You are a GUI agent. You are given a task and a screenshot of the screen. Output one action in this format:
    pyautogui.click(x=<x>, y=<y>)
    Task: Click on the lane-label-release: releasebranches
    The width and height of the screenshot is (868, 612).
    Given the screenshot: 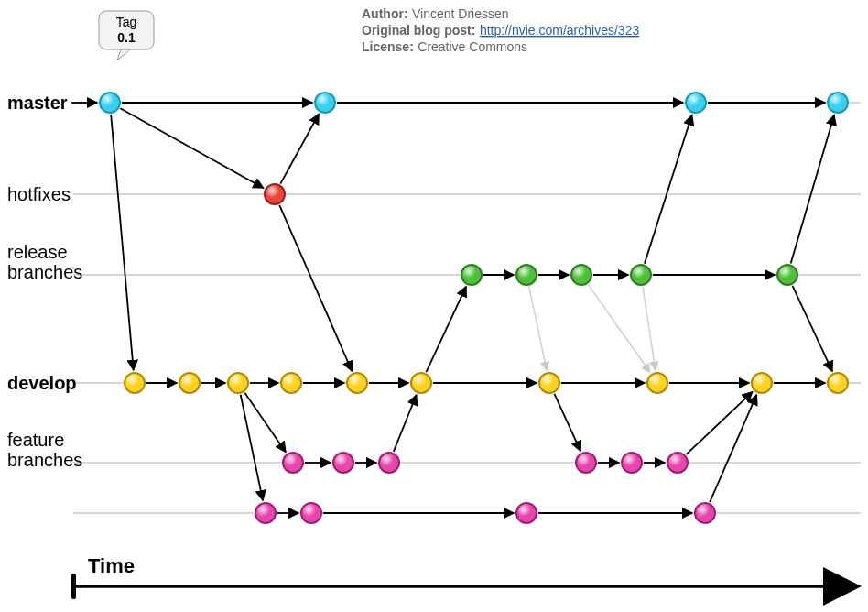 What is the action you would take?
    pyautogui.click(x=45, y=262)
    